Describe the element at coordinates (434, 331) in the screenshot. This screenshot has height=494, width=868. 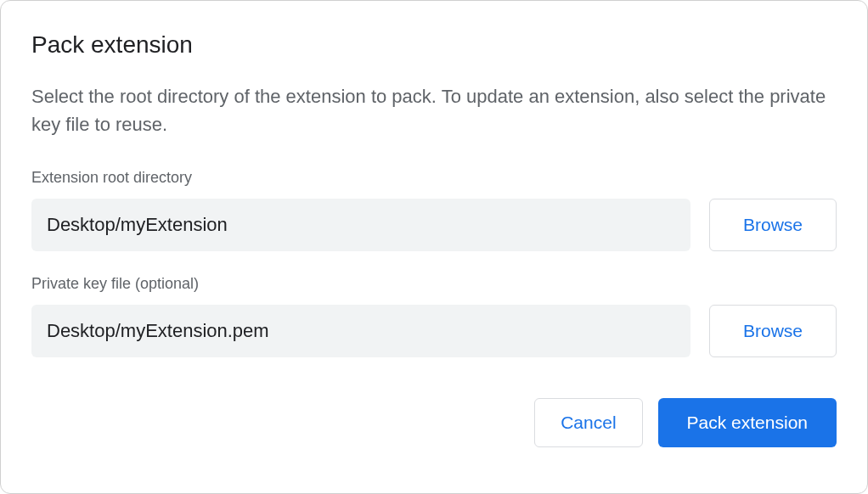
I see `private-key-row: Browse` at that location.